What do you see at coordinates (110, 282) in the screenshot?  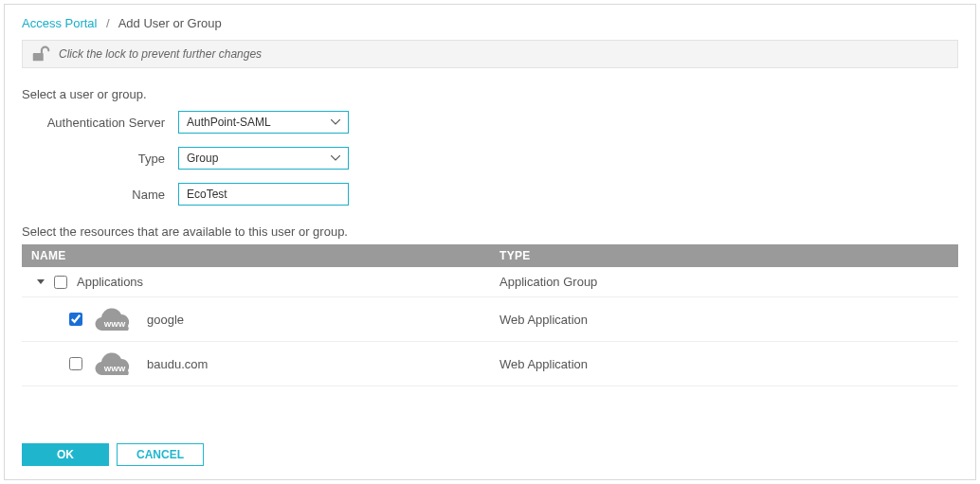 I see `group-label: Applications` at bounding box center [110, 282].